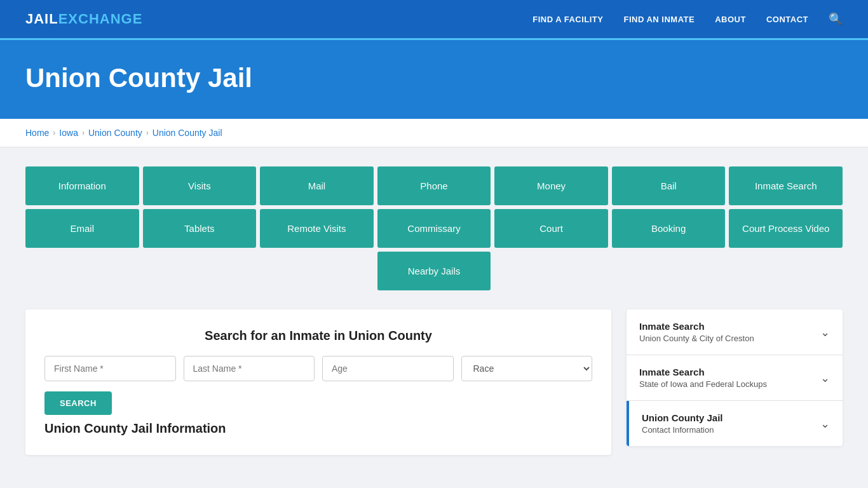  Describe the element at coordinates (83, 186) in the screenshot. I see `info-btn: Information` at that location.